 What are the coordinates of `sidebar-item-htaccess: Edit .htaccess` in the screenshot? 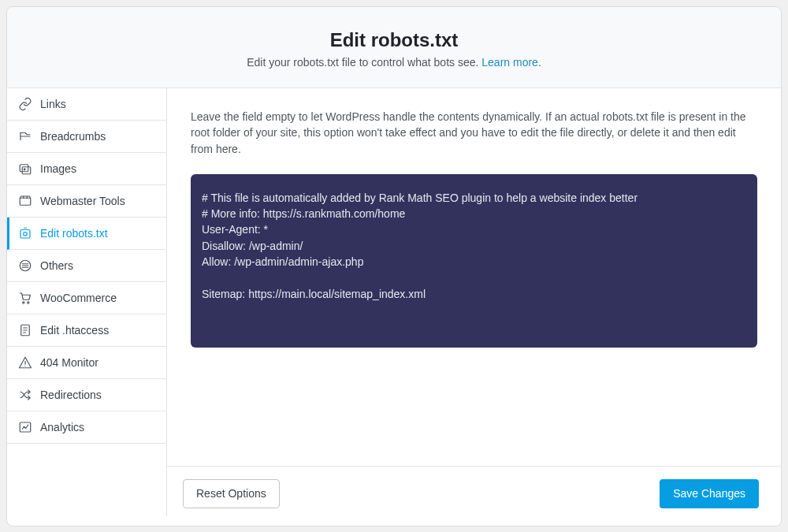 It's located at (87, 331).